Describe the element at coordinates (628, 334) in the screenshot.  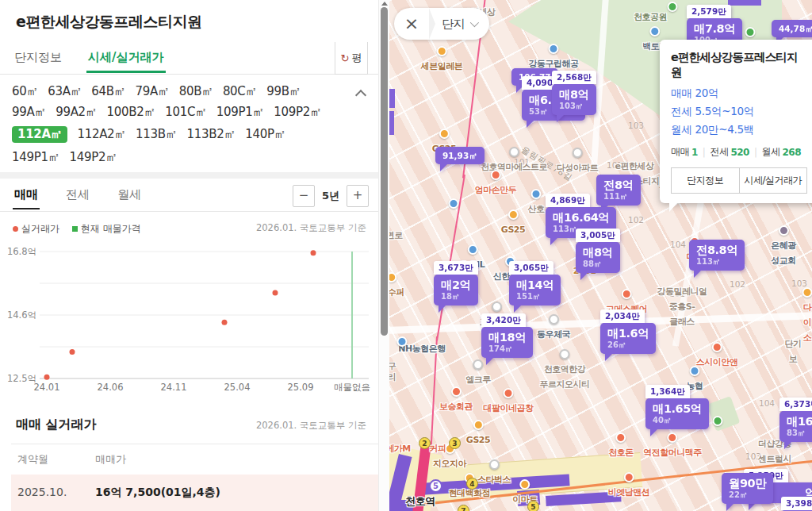
I see `price-marker-매1.6억: 2,034만매1.6억26㎡` at that location.